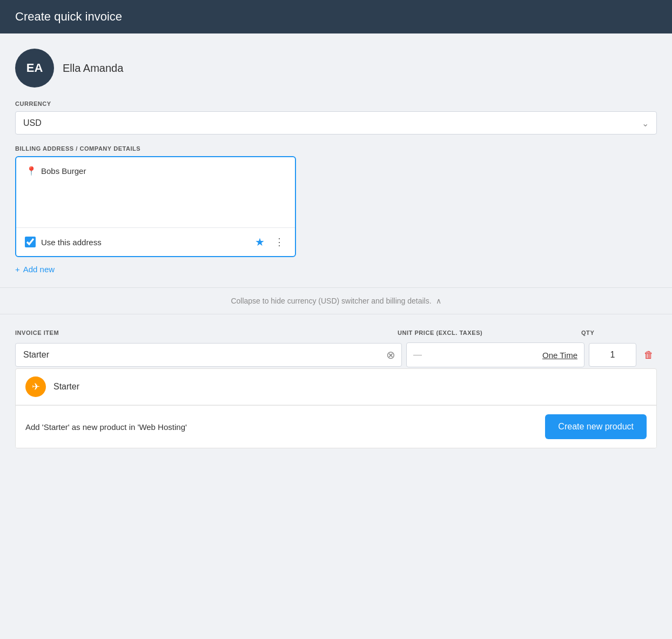 This screenshot has height=639, width=672. Describe the element at coordinates (71, 242) in the screenshot. I see `use-address-label: Use this address` at that location.